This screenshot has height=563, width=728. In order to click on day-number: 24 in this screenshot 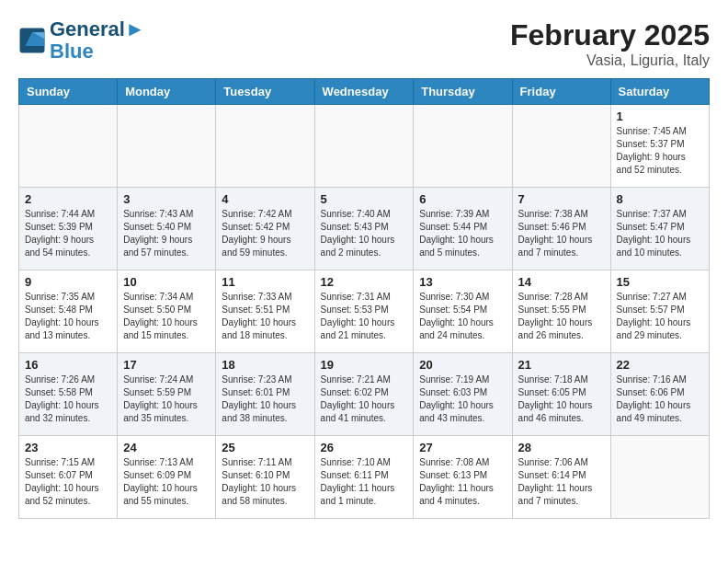, I will do `click(166, 447)`.